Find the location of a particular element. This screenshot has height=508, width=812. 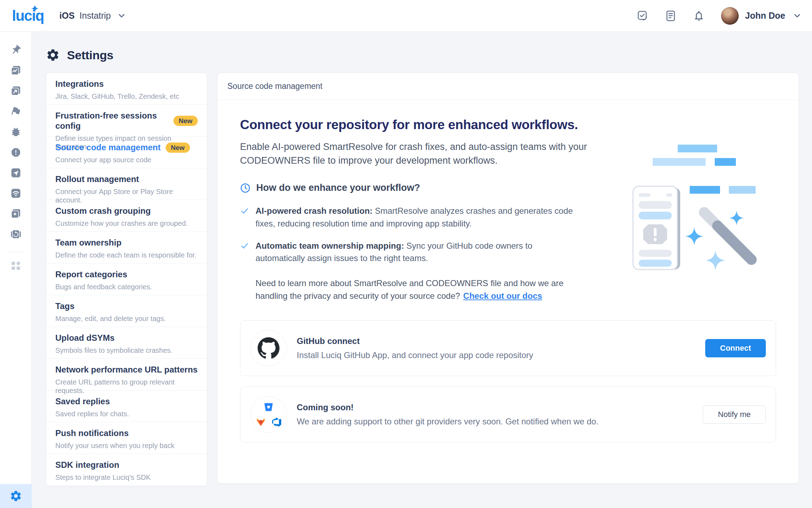

github-card-title: GitHub connect is located at coordinates (496, 341).